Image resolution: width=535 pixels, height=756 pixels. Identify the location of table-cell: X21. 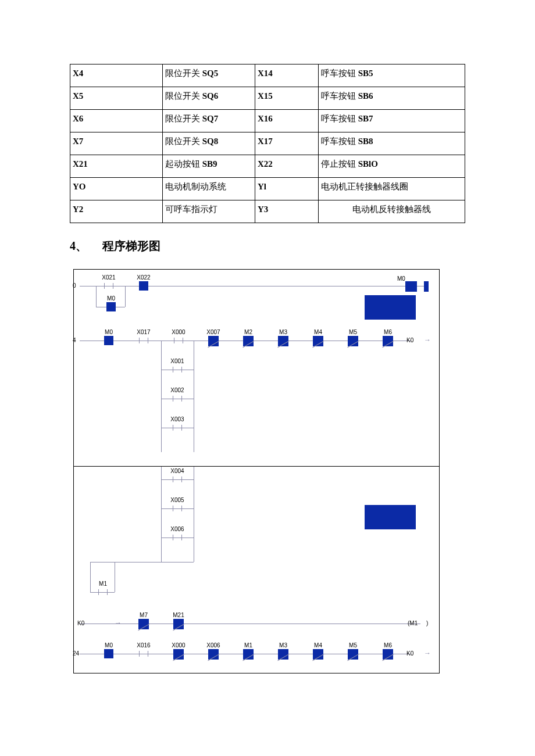
(116, 166).